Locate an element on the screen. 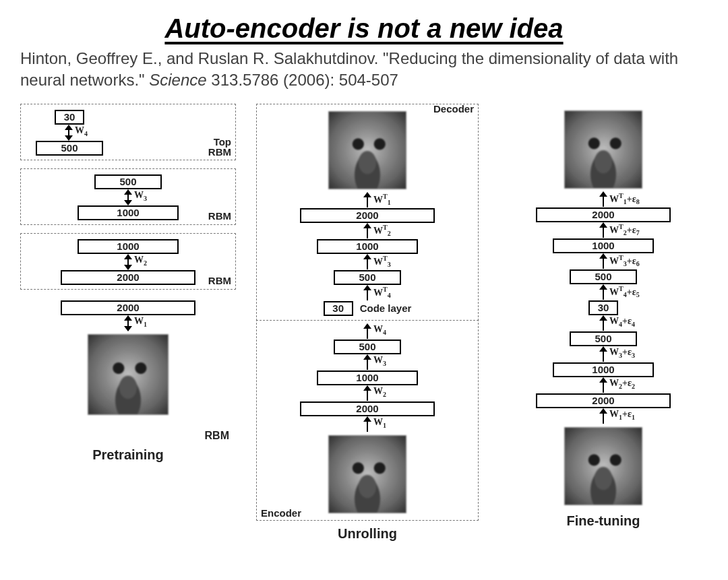 Image resolution: width=728 pixels, height=580 pixels. layer-1000: 1000 is located at coordinates (128, 213).